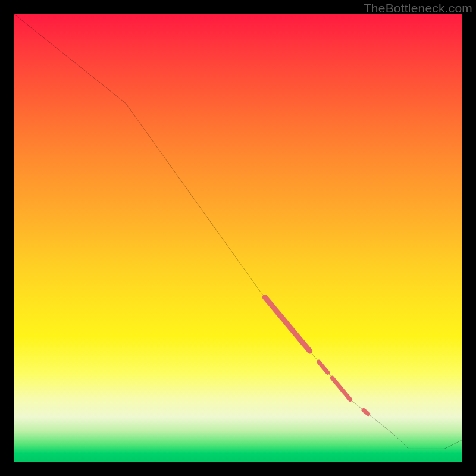 The width and height of the screenshot is (476, 476). Describe the element at coordinates (317, 356) in the screenshot. I see `curve-highlights` at that location.